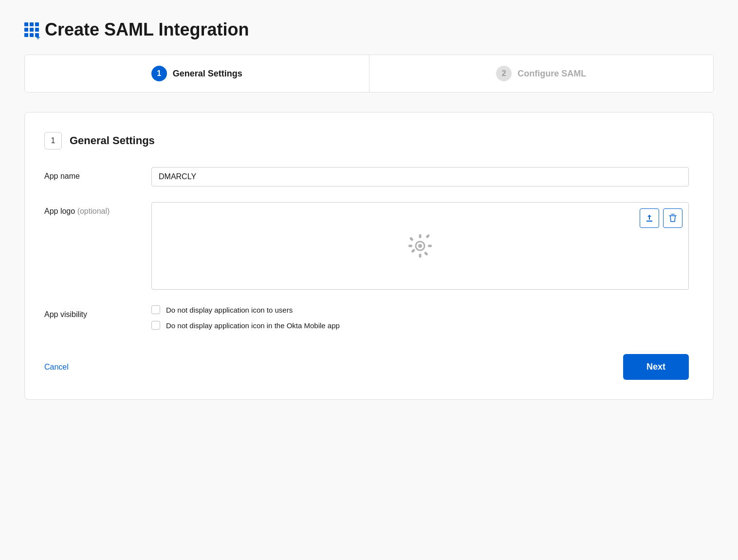 The image size is (738, 560). I want to click on section-header: 1 General Settings, so click(367, 141).